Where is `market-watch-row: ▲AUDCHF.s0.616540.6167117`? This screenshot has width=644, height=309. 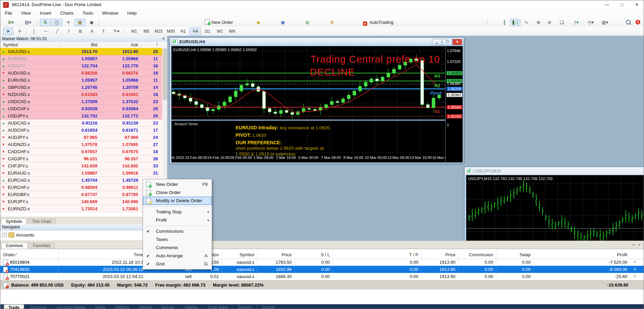
market-watch-row: ▲AUDCHF.s0.616540.6167117 is located at coordinates (81, 130).